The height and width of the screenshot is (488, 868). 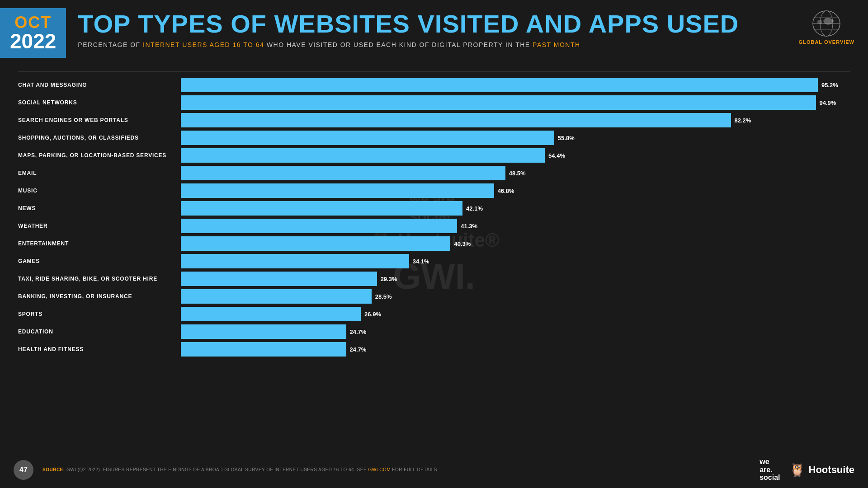 What do you see at coordinates (434, 470) in the screenshot?
I see `footer: 47 SOURCE: GWI (Q2 2022). FIGURES REPRES…` at bounding box center [434, 470].